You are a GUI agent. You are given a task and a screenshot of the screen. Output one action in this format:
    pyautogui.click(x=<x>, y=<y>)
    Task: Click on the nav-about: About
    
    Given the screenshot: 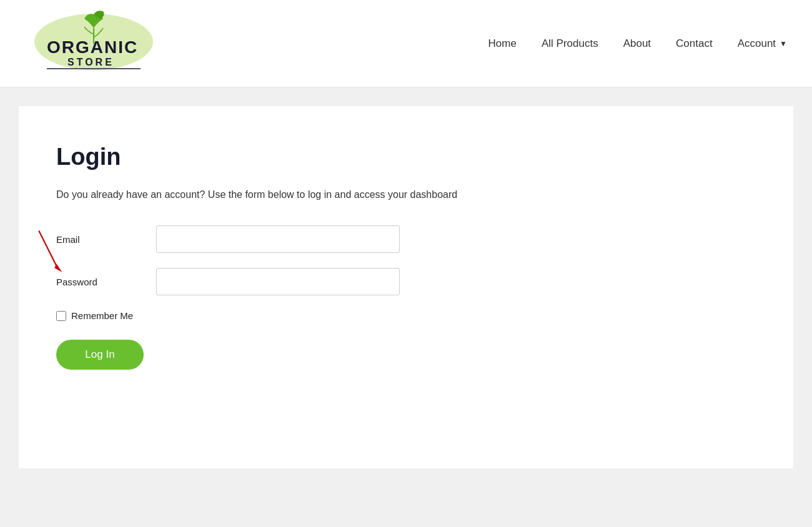 What is the action you would take?
    pyautogui.click(x=637, y=44)
    